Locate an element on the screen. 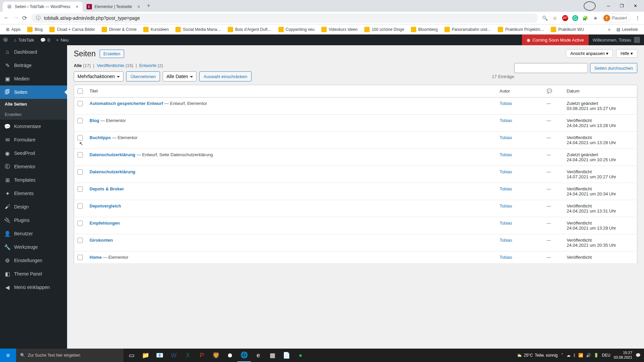 The image size is (644, 362). reading-list-button: ▤ Leseliste is located at coordinates (627, 29).